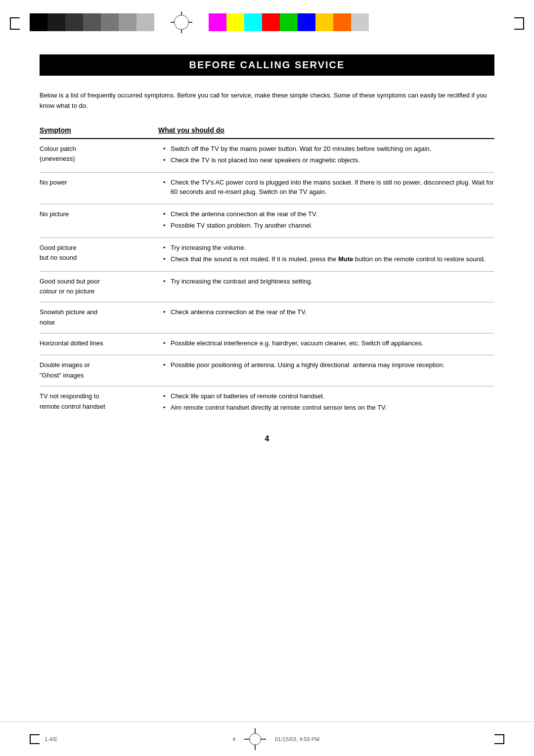 The image size is (534, 756). I want to click on footer-center: 4, so click(234, 739).